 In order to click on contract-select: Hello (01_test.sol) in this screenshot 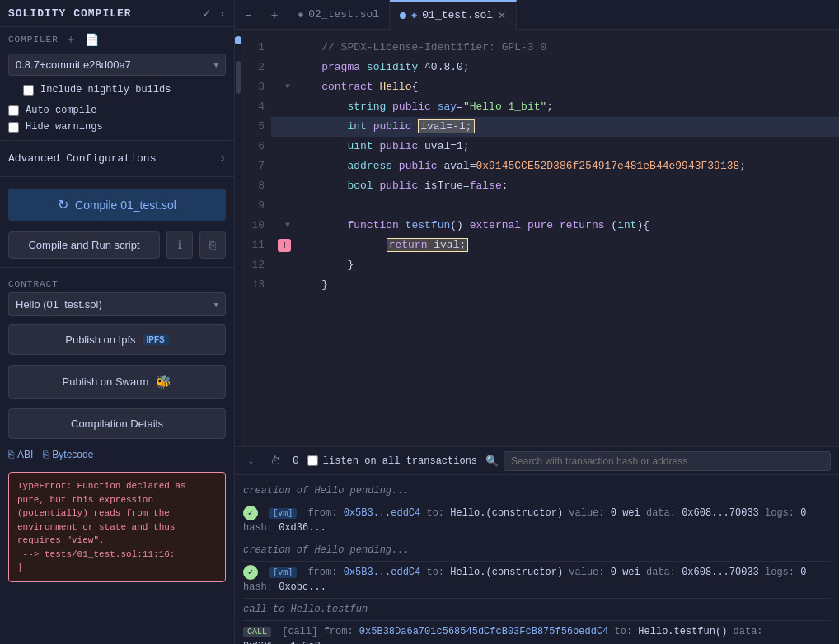, I will do `click(117, 305)`.